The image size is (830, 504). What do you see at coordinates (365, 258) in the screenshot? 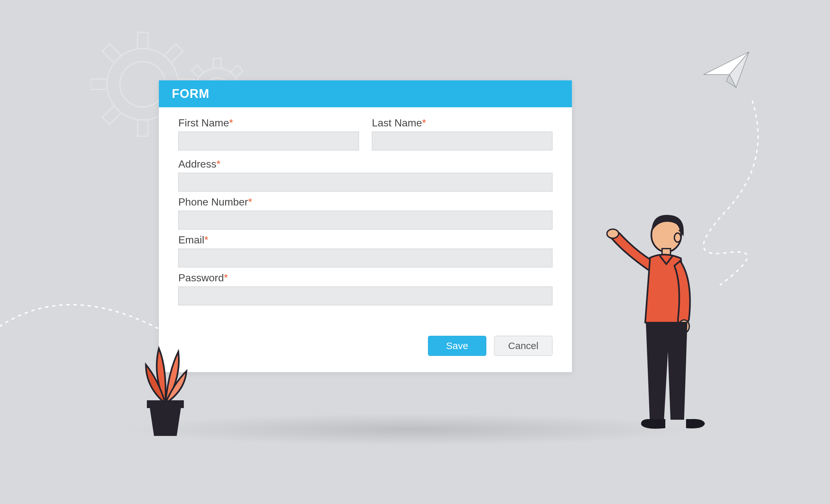
I see `email-input` at bounding box center [365, 258].